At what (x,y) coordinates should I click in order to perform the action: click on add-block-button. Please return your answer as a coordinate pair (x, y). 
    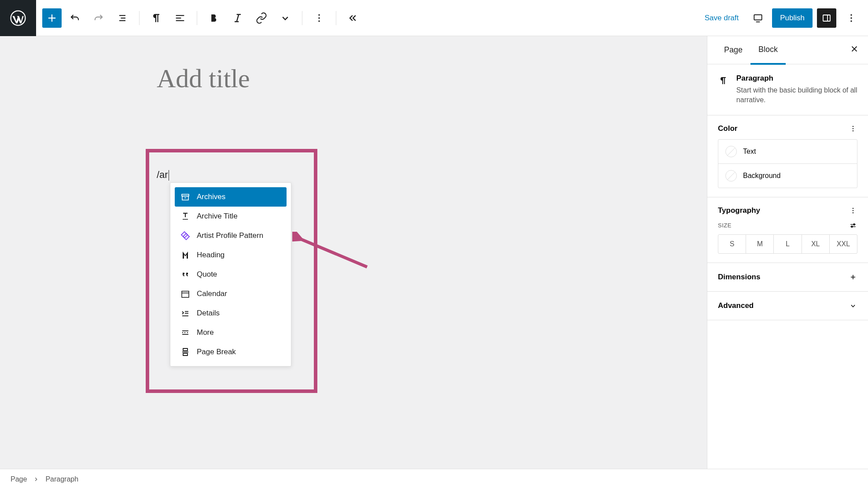
    Looking at the image, I should click on (52, 18).